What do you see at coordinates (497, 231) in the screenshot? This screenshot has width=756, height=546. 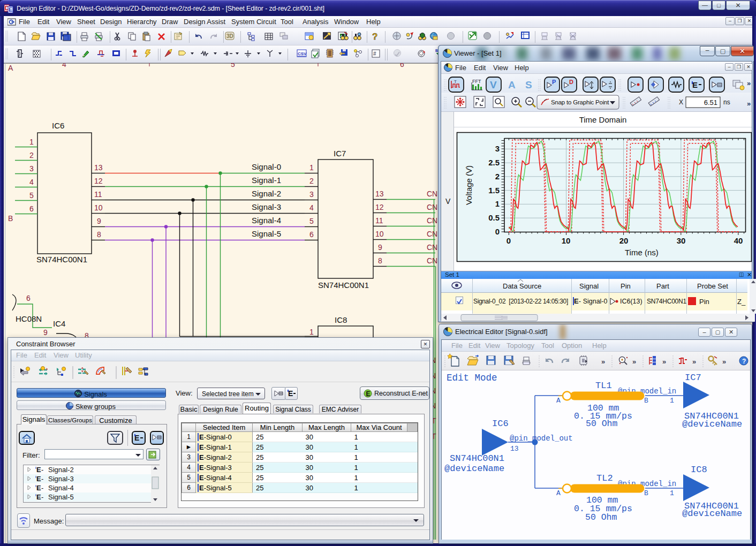 I see `svg-text: 0` at bounding box center [497, 231].